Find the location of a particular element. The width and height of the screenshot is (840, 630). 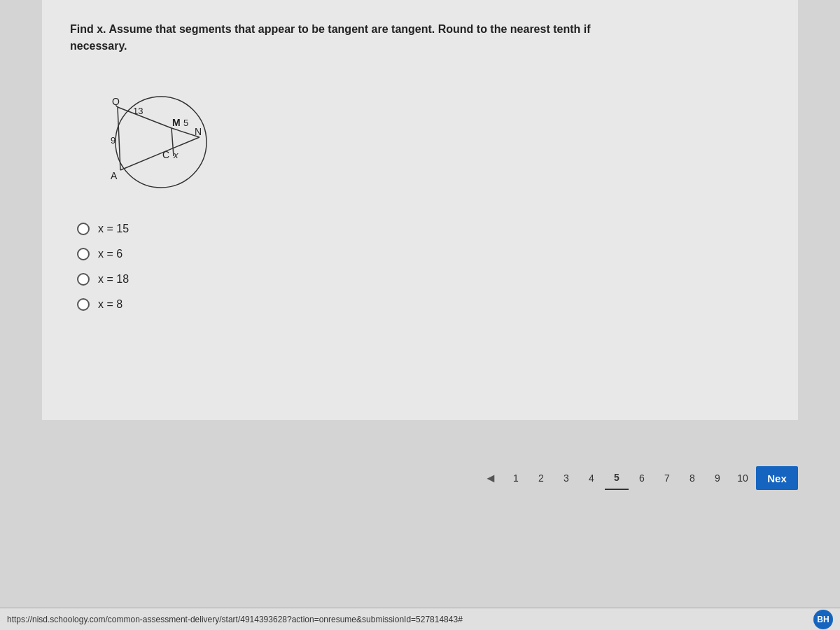

page-3-button: 3 is located at coordinates (566, 478).